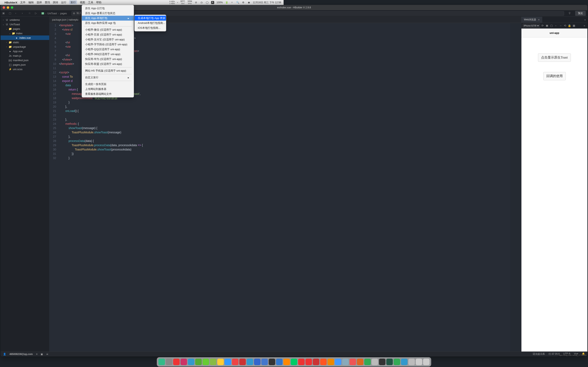  Describe the element at coordinates (91, 2) in the screenshot. I see `menu-工具: 工具` at that location.